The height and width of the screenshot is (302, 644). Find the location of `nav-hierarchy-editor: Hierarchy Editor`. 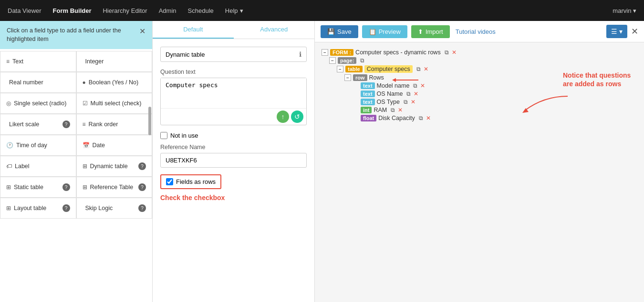

nav-hierarchy-editor: Hierarchy Editor is located at coordinates (125, 10).